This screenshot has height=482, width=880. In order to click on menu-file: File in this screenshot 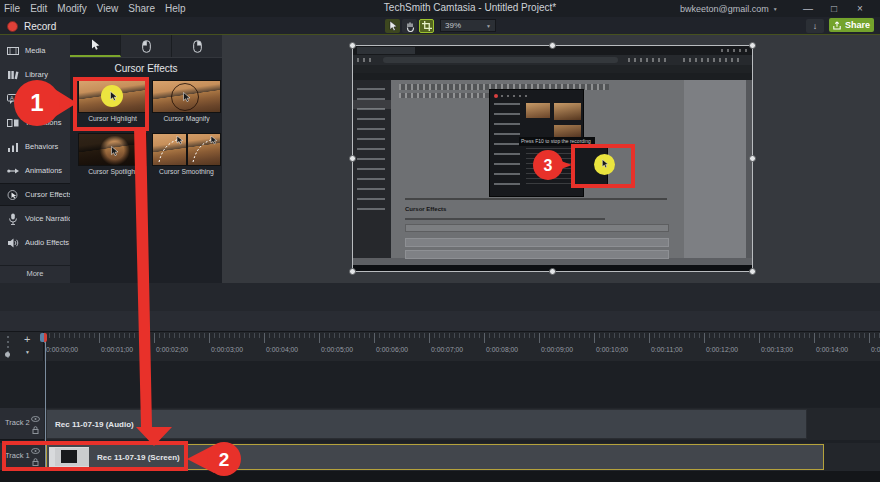, I will do `click(12, 8)`.